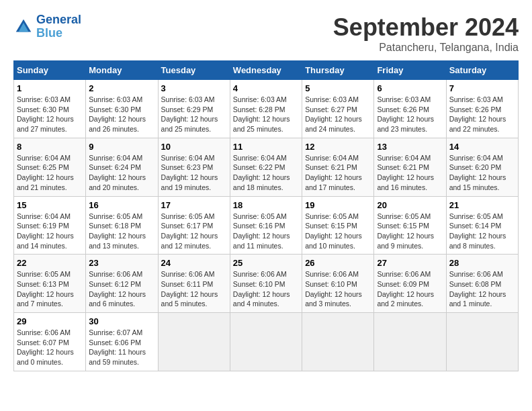 This screenshot has height=411, width=532. What do you see at coordinates (410, 205) in the screenshot?
I see `day-number: 20` at bounding box center [410, 205].